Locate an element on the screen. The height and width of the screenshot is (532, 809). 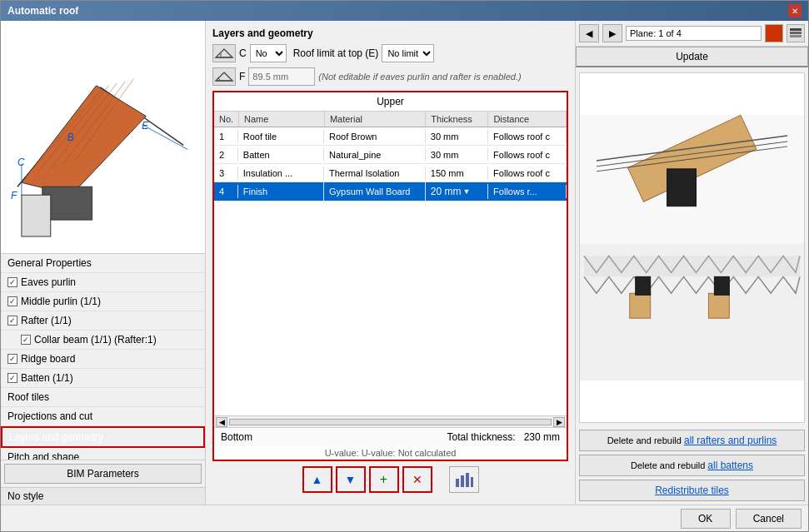
cell-thickness-2: 30 mm is located at coordinates (457, 155).